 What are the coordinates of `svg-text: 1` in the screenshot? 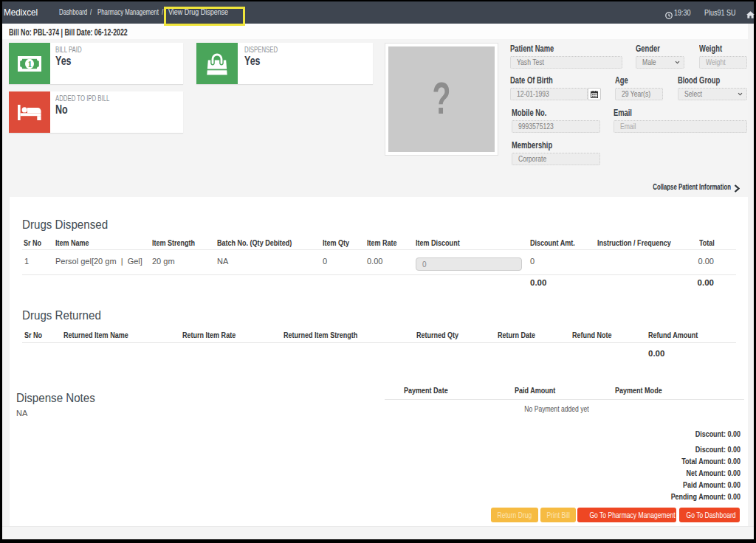 It's located at (30, 63).